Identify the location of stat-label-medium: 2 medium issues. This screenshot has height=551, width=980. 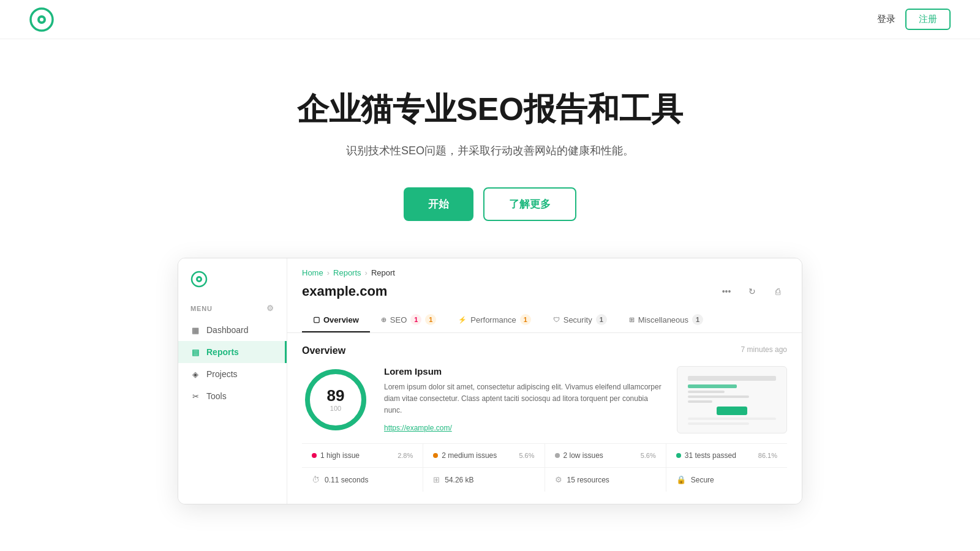
(469, 455).